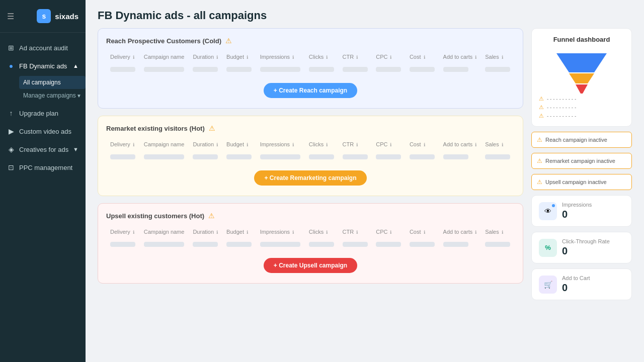  Describe the element at coordinates (155, 216) in the screenshot. I see `campaign-title-upsell: Upsell existing customers (Hot)` at that location.